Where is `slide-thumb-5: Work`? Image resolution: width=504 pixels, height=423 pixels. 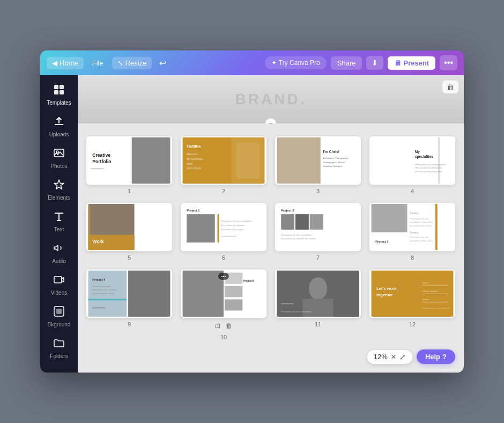 slide-thumb-5: Work is located at coordinates (129, 227).